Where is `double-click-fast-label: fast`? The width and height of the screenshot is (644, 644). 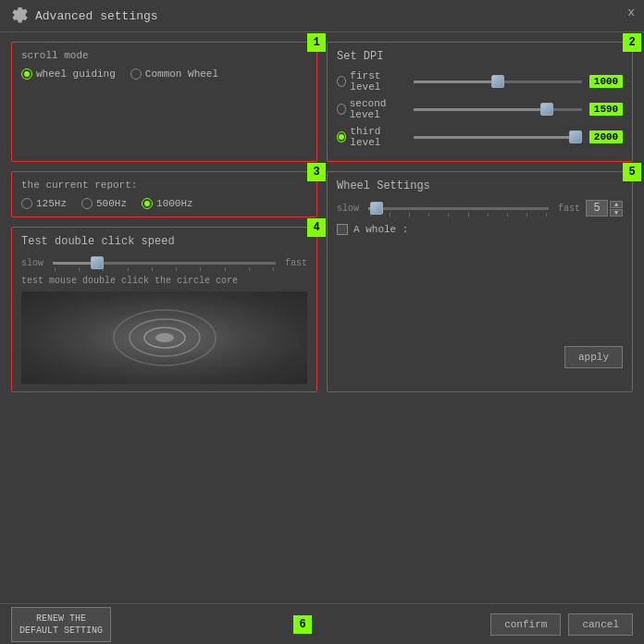 double-click-fast-label: fast is located at coordinates (294, 263).